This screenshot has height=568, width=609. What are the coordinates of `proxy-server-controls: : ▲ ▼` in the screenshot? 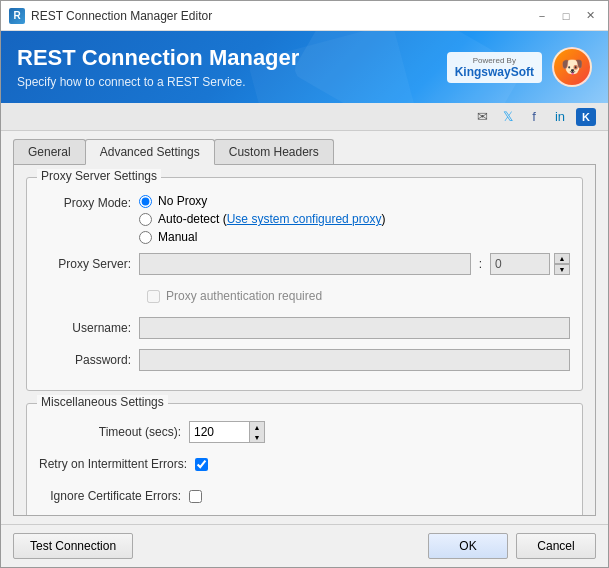 It's located at (354, 264).